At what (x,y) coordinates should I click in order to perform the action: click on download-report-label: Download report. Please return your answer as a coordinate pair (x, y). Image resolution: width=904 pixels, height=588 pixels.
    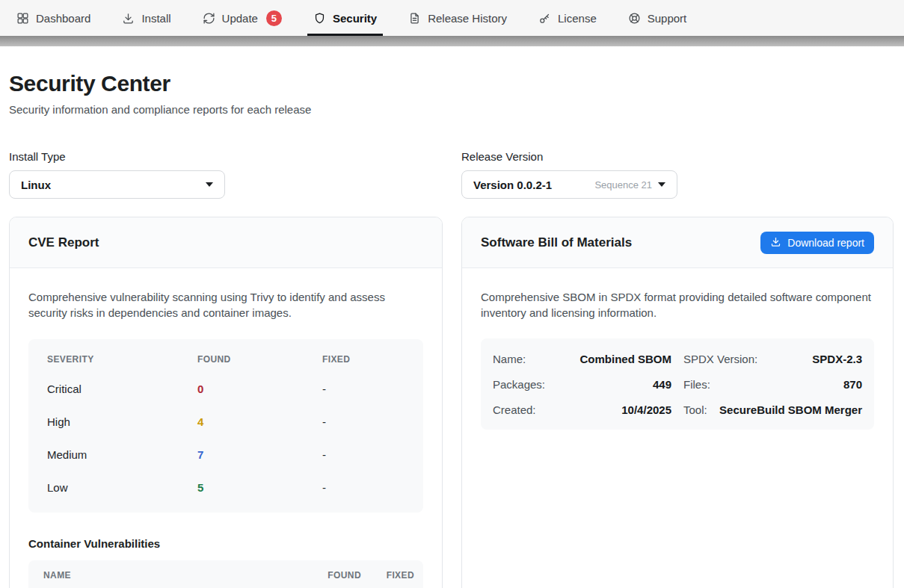
    Looking at the image, I should click on (825, 243).